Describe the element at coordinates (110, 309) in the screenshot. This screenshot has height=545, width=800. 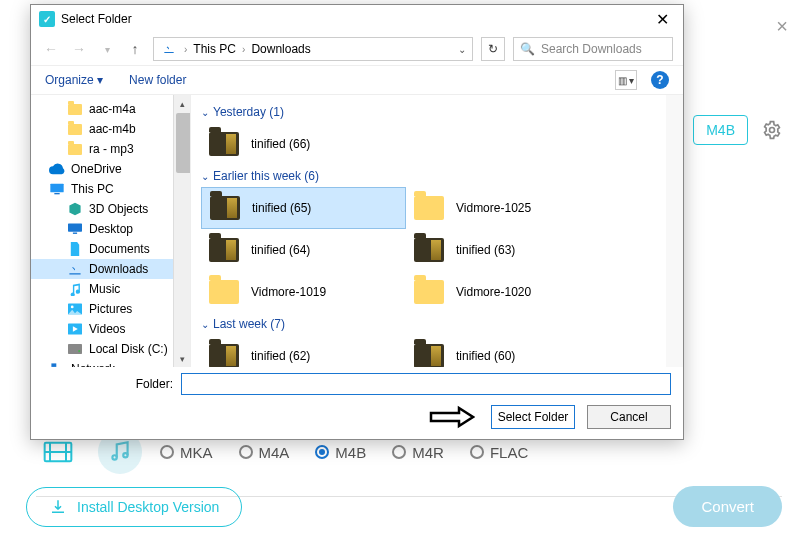
I see `tree-item: Pictures` at that location.